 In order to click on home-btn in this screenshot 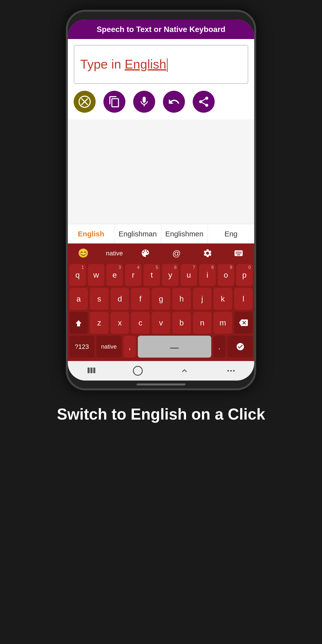, I will do `click(138, 371)`.